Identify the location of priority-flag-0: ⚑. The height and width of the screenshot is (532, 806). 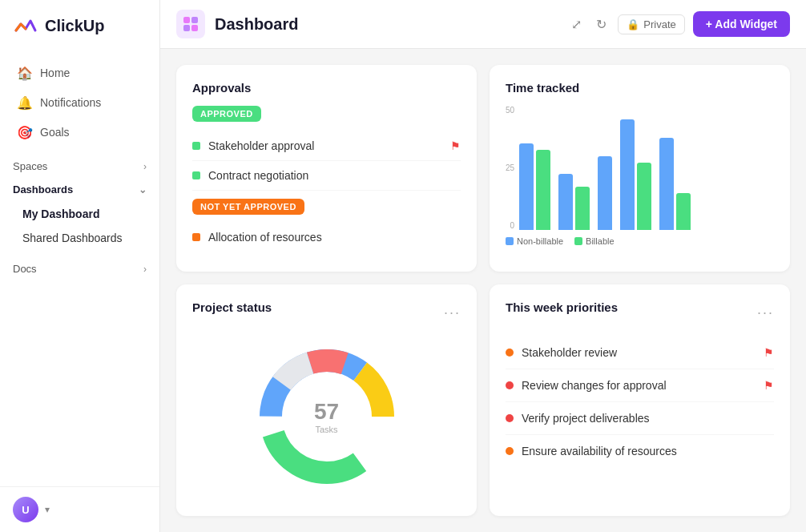
(769, 353).